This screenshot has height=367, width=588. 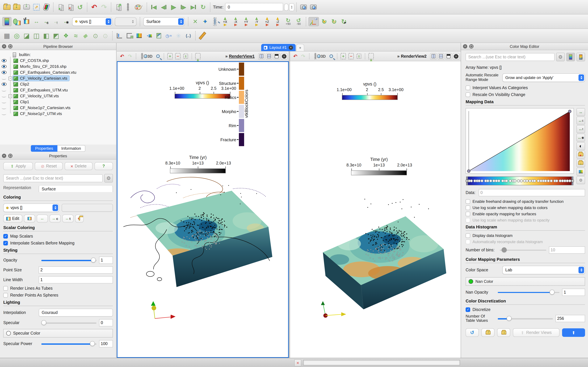 What do you see at coordinates (510, 57) in the screenshot?
I see `cme-search-input` at bounding box center [510, 57].